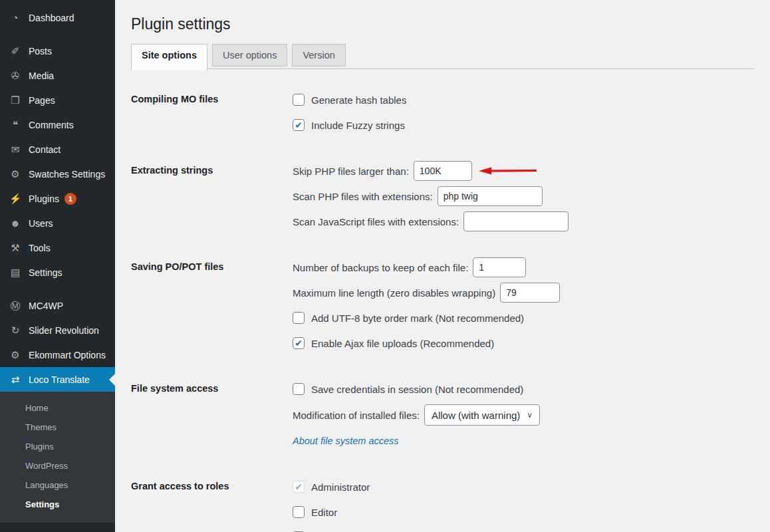  What do you see at coordinates (57, 504) in the screenshot?
I see `submenu-item-settings: Settings` at bounding box center [57, 504].